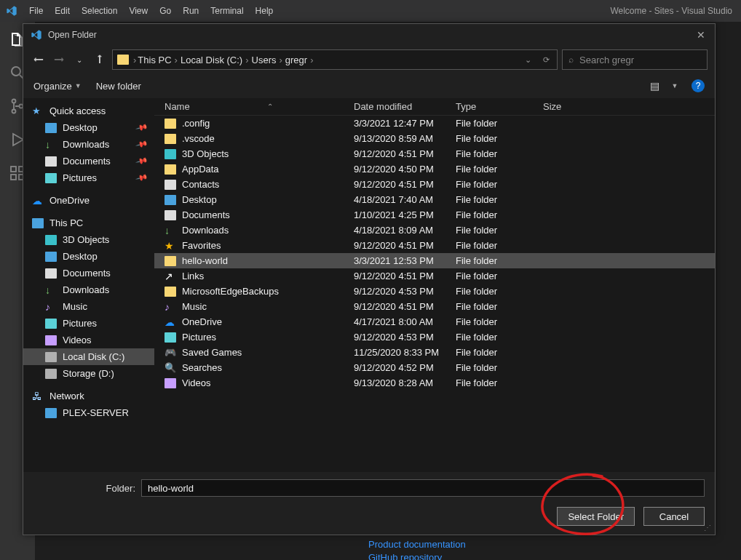 The image size is (741, 560). I want to click on file-name: Saved Games, so click(212, 352).